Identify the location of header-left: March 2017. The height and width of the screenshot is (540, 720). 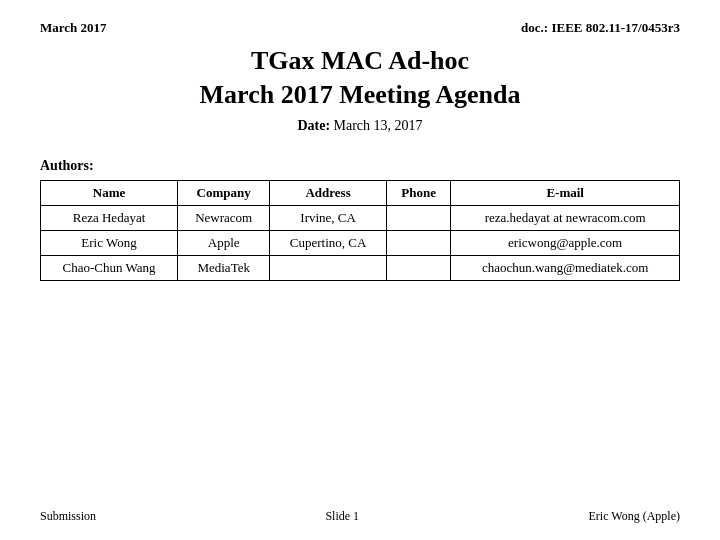
(74, 28).